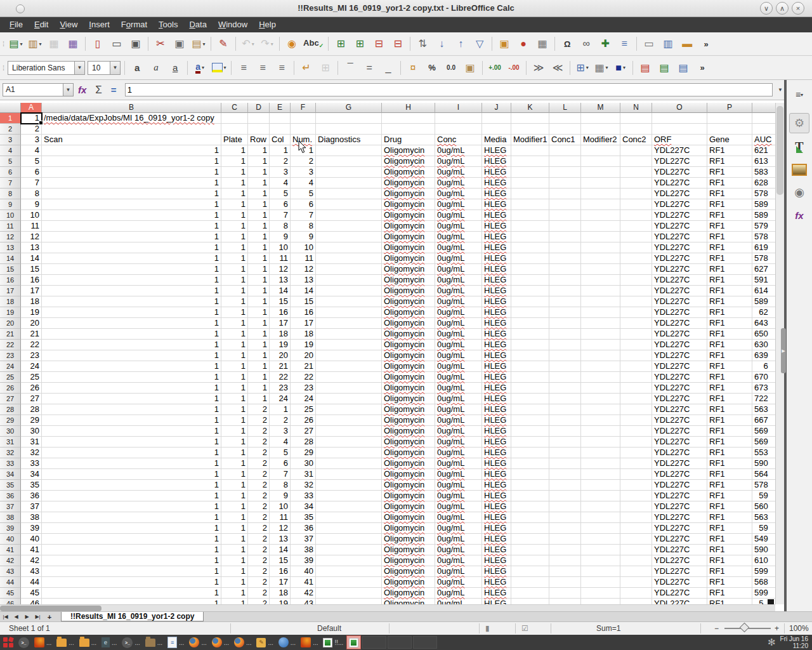 This screenshot has width=812, height=650. What do you see at coordinates (32, 540) in the screenshot?
I see `cell-A40: 40` at bounding box center [32, 540].